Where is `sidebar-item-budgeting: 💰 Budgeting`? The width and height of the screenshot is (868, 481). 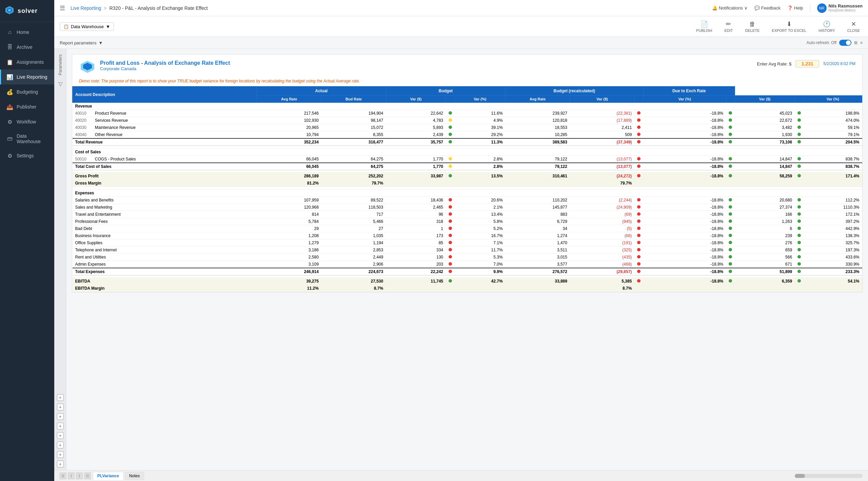
sidebar-item-budgeting: 💰 Budgeting is located at coordinates (27, 92).